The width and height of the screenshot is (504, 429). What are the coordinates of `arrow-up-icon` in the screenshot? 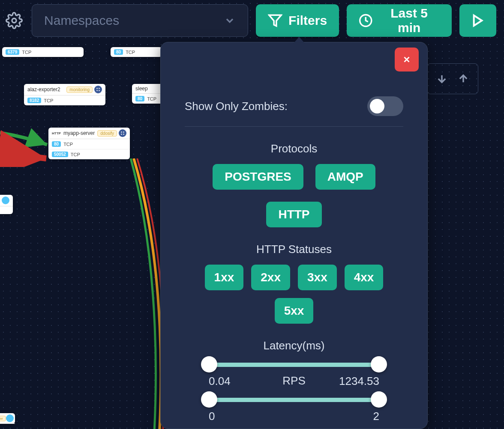 It's located at (463, 79).